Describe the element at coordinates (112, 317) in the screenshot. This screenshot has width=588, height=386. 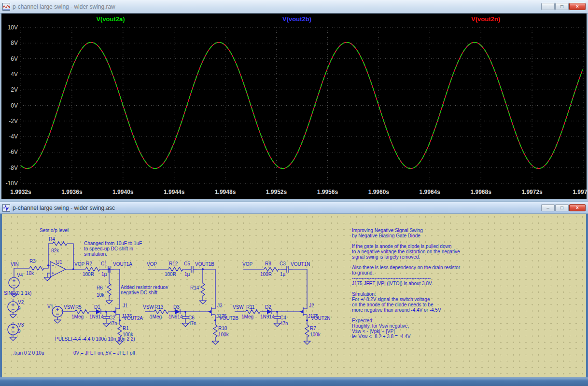
I see `schematic-text: C2` at that location.